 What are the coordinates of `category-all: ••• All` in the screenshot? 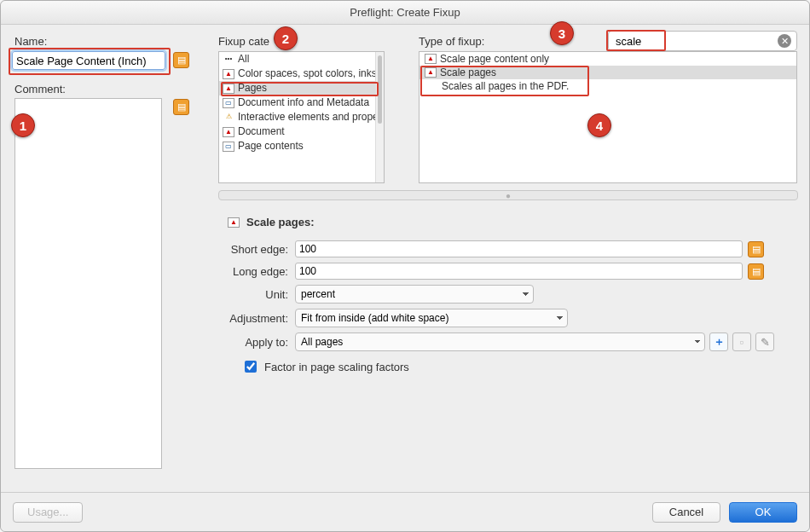 It's located at (302, 60).